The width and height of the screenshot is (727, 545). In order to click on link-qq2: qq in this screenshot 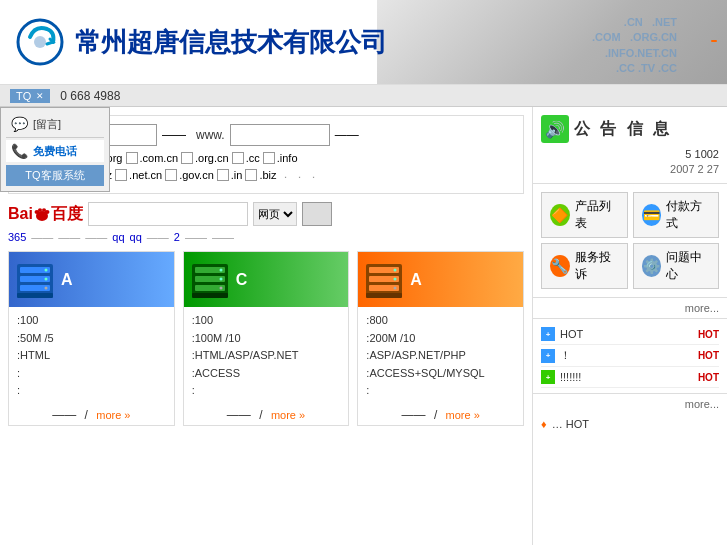, I will do `click(136, 237)`.